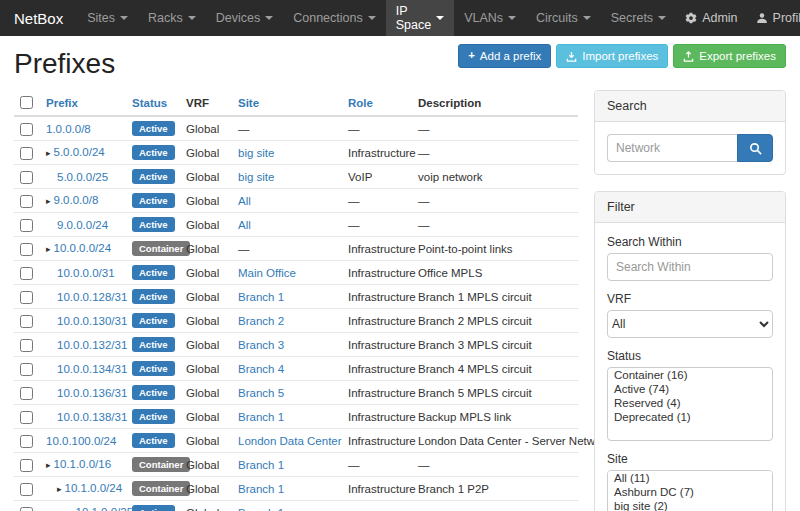  Describe the element at coordinates (94, 488) in the screenshot. I see `prefix-link: 10.1.0.0/24` at that location.